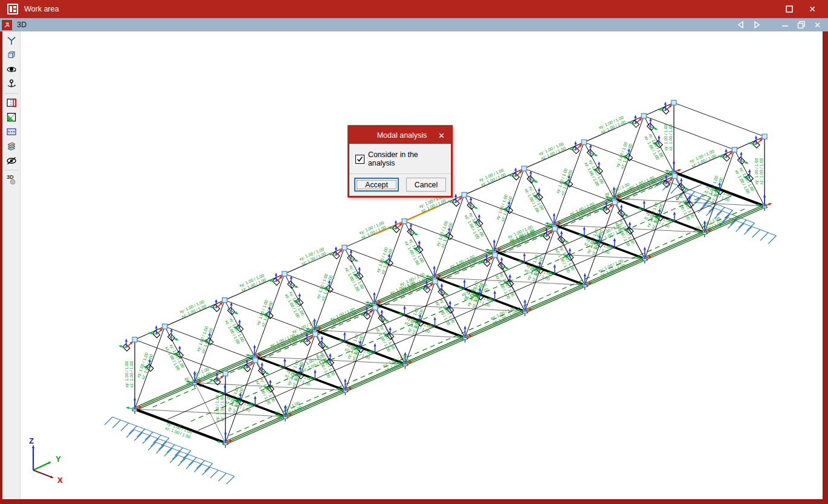 Image resolution: width=828 pixels, height=504 pixels. Describe the element at coordinates (13, 9) in the screenshot. I see `work-area-icon` at that location.